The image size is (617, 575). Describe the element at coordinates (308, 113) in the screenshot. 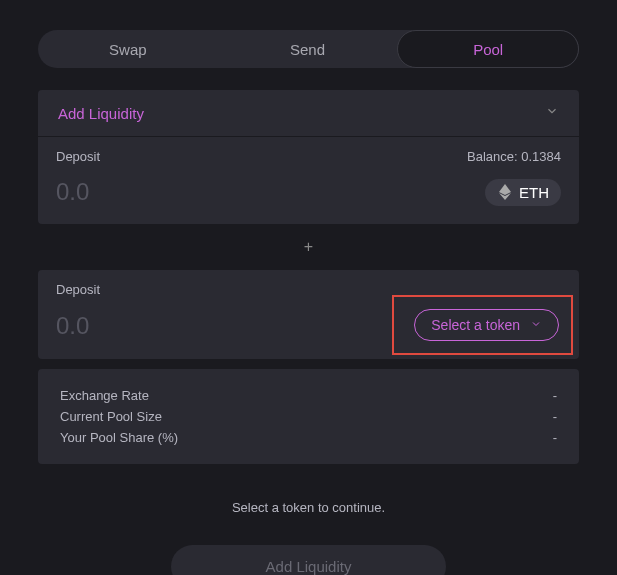

I see `panel-header: Add Liquidity` at that location.